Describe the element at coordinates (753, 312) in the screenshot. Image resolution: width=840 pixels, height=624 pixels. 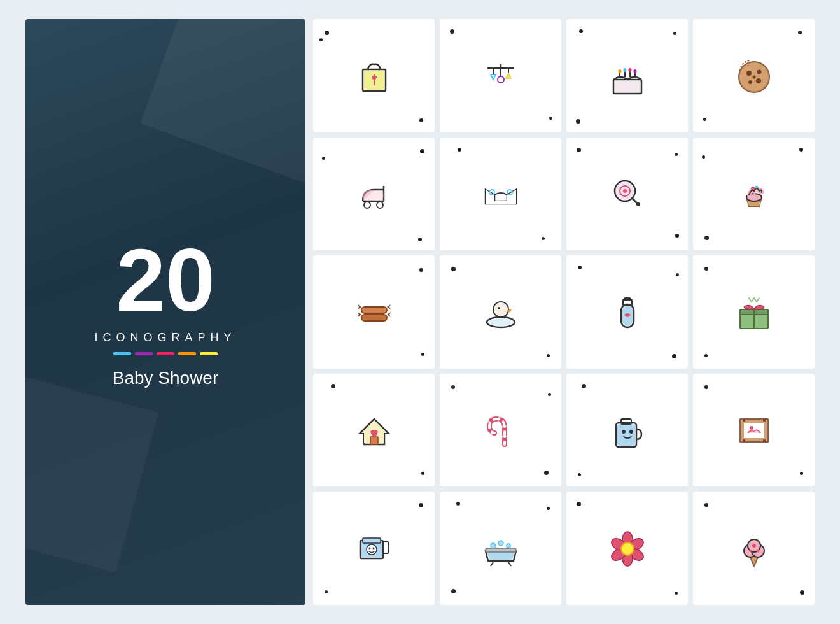
I see `icon-gift-box` at that location.